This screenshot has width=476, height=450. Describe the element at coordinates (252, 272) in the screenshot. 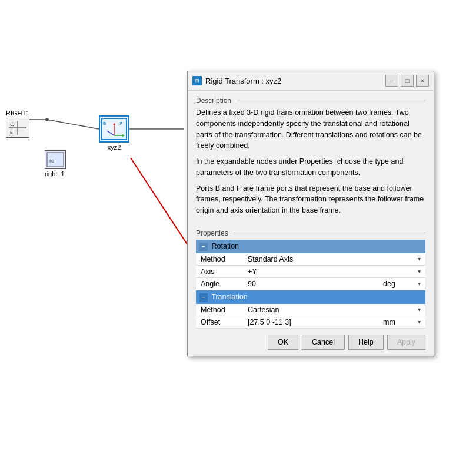

I see `rotation-axis-value: +Y` at that location.